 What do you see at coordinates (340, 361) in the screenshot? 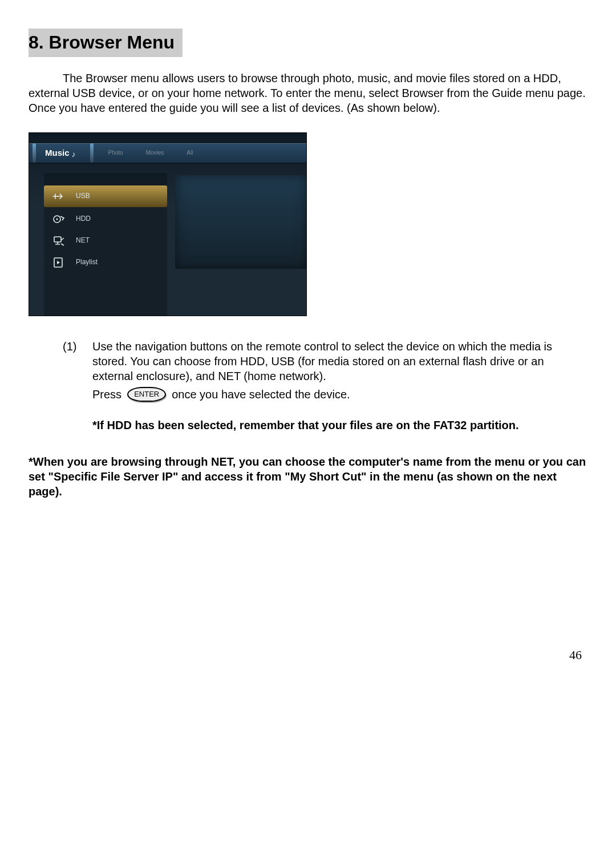
I see `step-1-text: Use the navigation buttons on the remote…` at bounding box center [340, 361].